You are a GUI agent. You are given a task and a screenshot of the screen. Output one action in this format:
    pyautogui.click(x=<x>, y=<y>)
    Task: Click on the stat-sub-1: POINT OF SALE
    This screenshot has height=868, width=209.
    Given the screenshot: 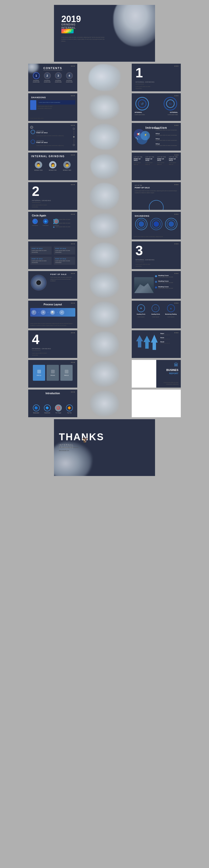 What is the action you would take?
    pyautogui.click(x=138, y=160)
    